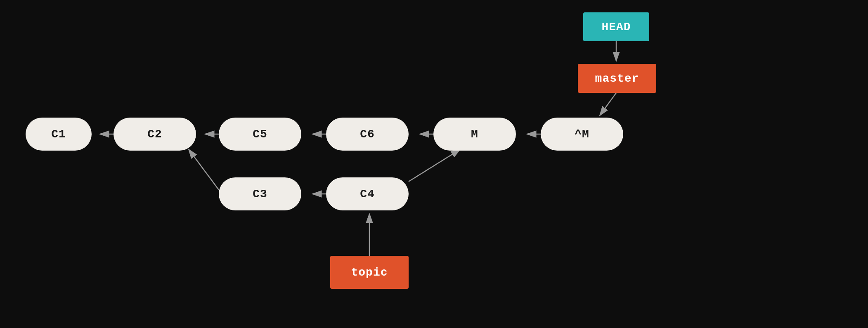 This screenshot has width=868, height=328. Describe the element at coordinates (475, 134) in the screenshot. I see `node-m: M` at that location.